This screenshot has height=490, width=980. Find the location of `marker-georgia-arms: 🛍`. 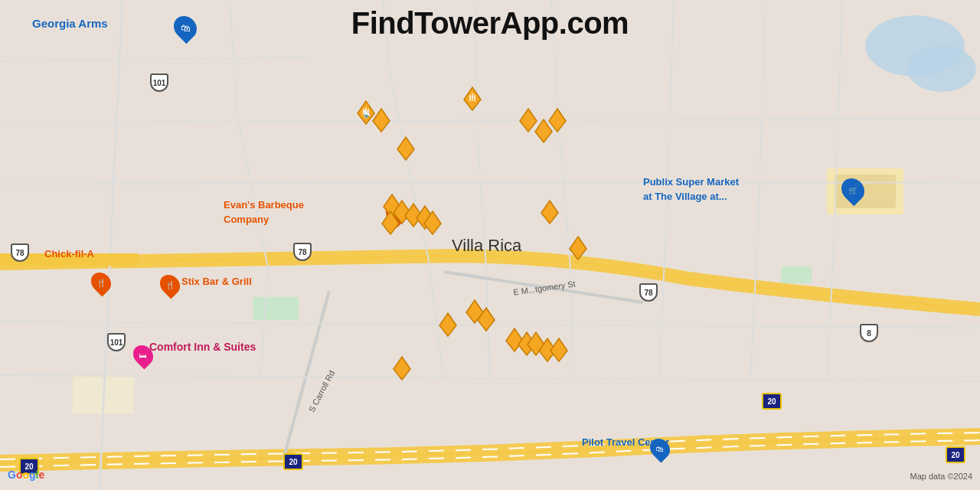

marker-georgia-arms: 🛍 is located at coordinates (185, 28).